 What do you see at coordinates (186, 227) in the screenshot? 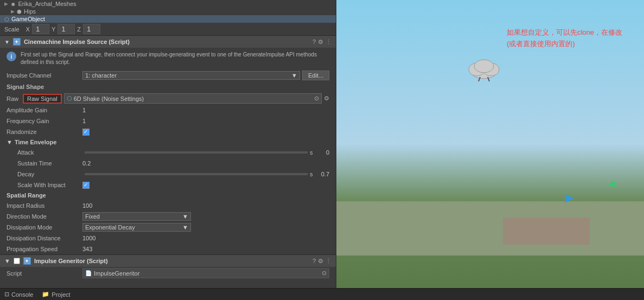
I see `dissipation-mode-arrow: ▼` at bounding box center [186, 227].